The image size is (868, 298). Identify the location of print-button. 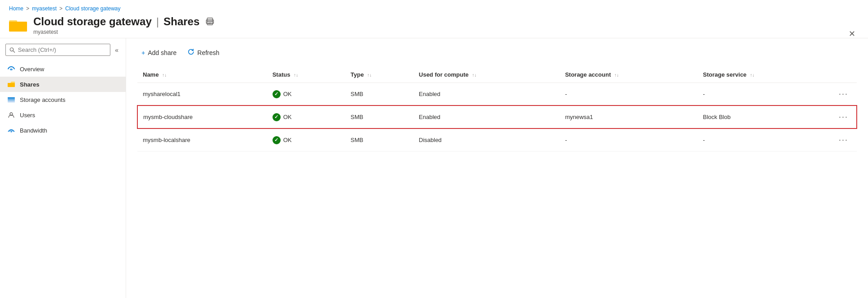
(210, 22).